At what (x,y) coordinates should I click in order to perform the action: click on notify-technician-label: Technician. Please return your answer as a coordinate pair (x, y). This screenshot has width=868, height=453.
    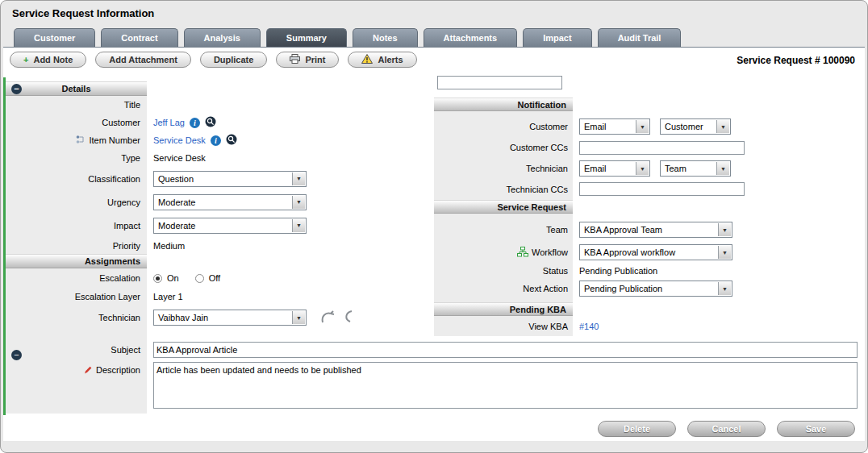
    Looking at the image, I should click on (503, 168).